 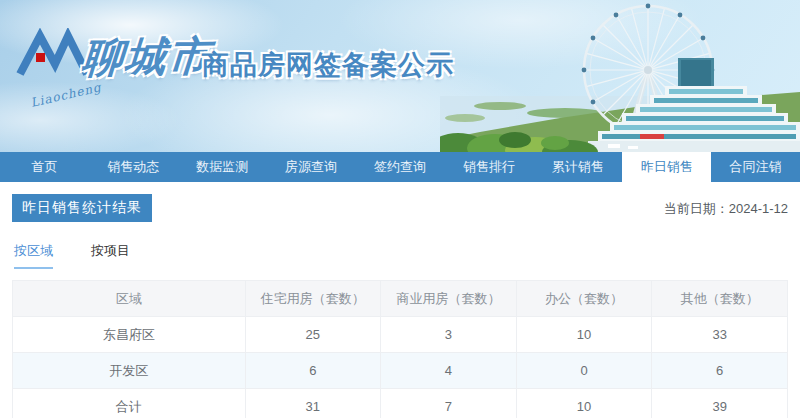 What do you see at coordinates (130, 371) in the screenshot?
I see `cell-region: 开发区` at bounding box center [130, 371].